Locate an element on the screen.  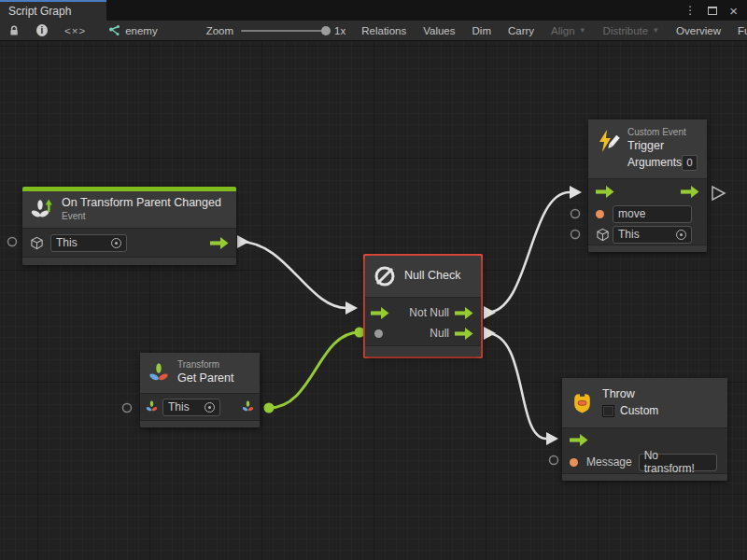
node-subtitle: Event is located at coordinates (142, 217).